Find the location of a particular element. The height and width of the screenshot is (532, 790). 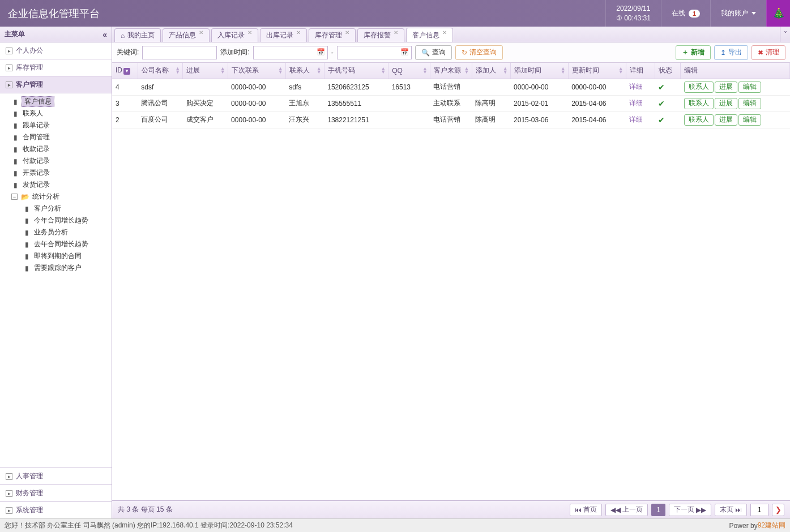

column-header: 添加人▲▼ is located at coordinates (491, 71).